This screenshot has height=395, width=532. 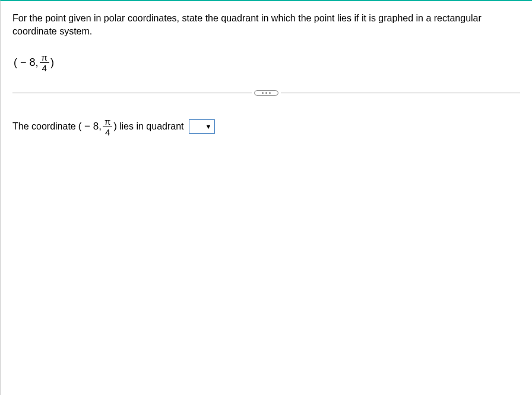 I want to click on polar-coordinate-display: ( − 8, π 4 ), so click(x=34, y=63).